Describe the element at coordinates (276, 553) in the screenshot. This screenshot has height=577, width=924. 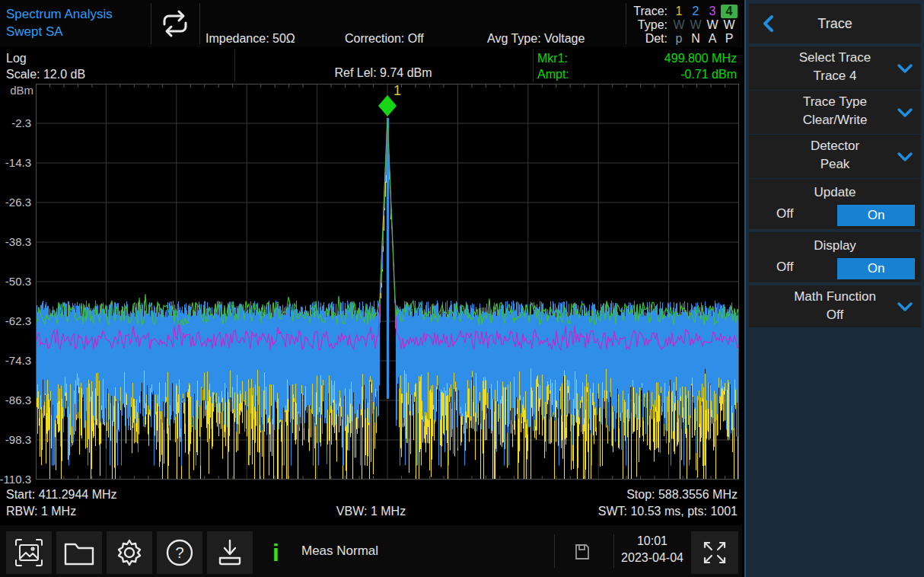
I see `info-icon: i` at that location.